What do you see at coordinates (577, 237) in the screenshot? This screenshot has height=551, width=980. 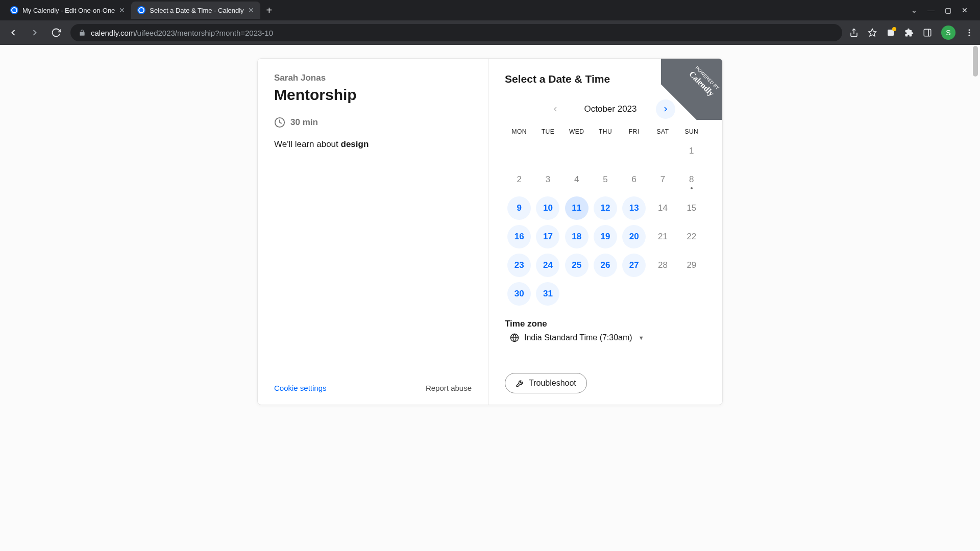 I see `day-cell: 18` at bounding box center [577, 237].